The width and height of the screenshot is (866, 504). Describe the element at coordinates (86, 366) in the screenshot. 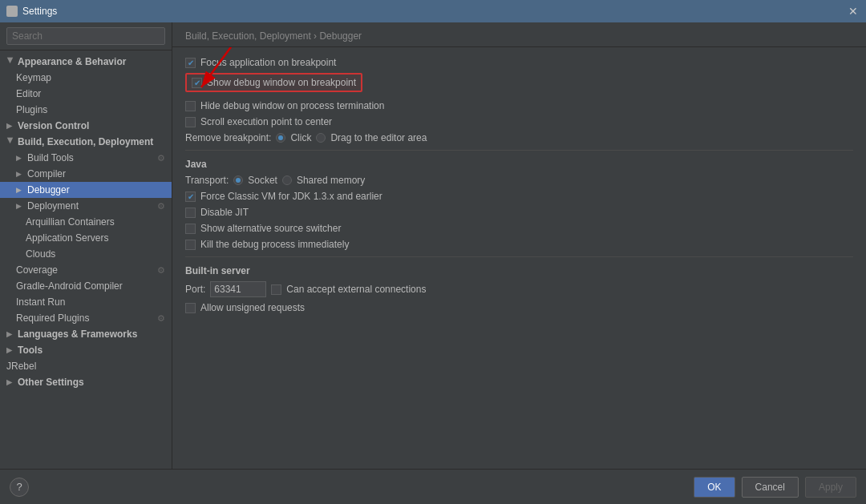

I see `sidebar-item-jrebel: JRebel` at that location.